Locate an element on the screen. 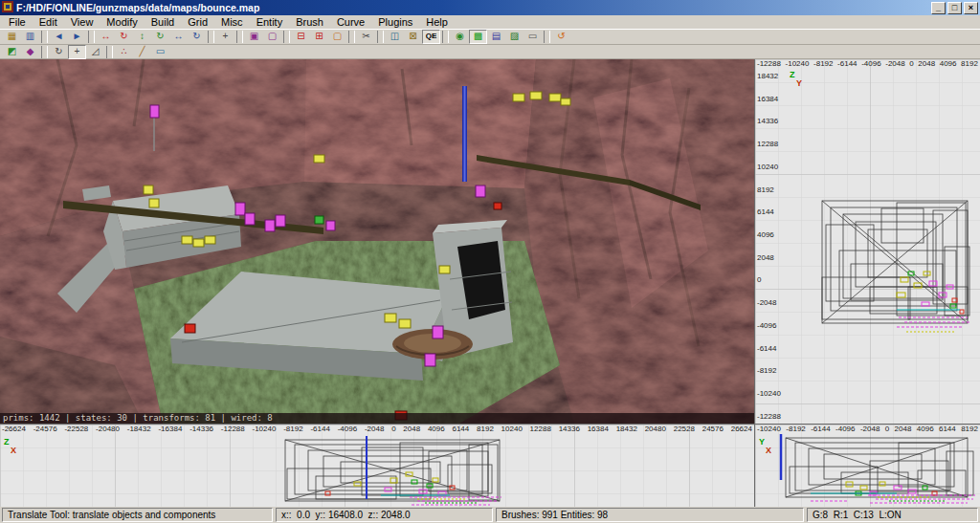 The width and height of the screenshot is (980, 523). status-counts: Brushes: 991 Entities: 98 is located at coordinates (650, 514).